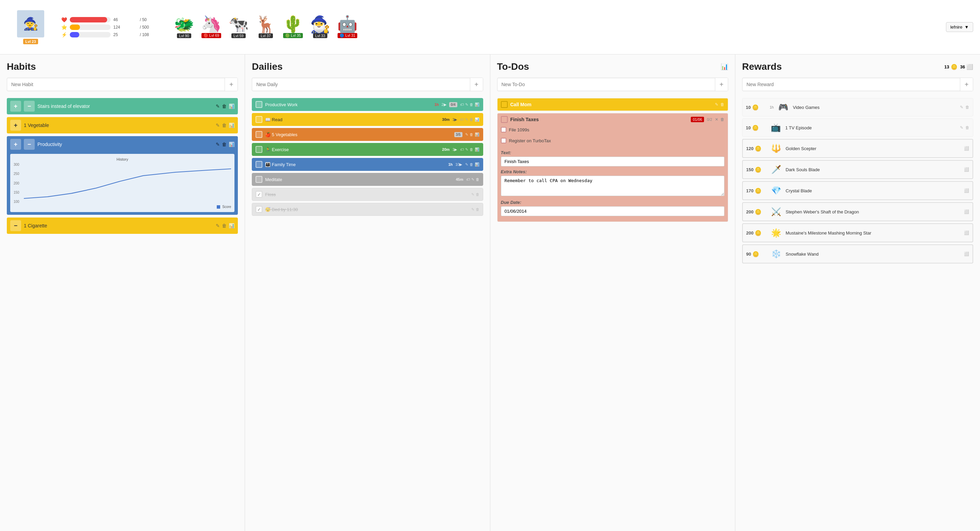 This screenshot has height=531, width=980. Describe the element at coordinates (724, 67) in the screenshot. I see `chart-icon-todos: 📊` at that location.